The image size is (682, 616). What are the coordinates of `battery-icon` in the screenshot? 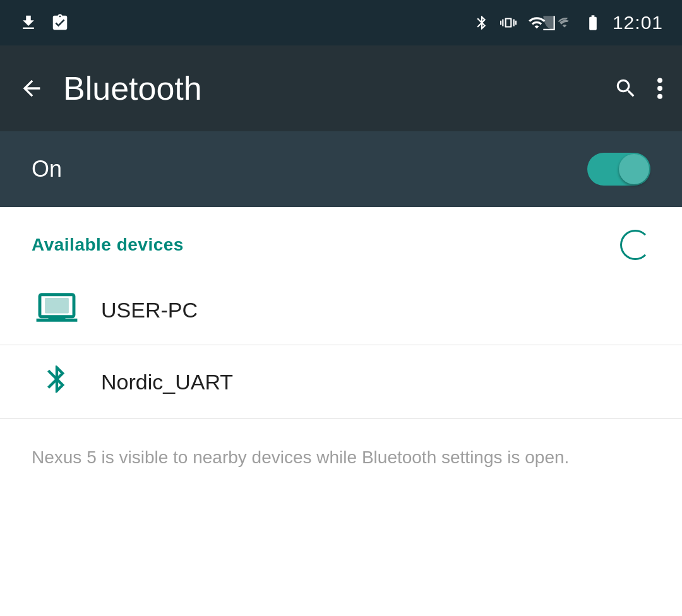 It's located at (593, 23).